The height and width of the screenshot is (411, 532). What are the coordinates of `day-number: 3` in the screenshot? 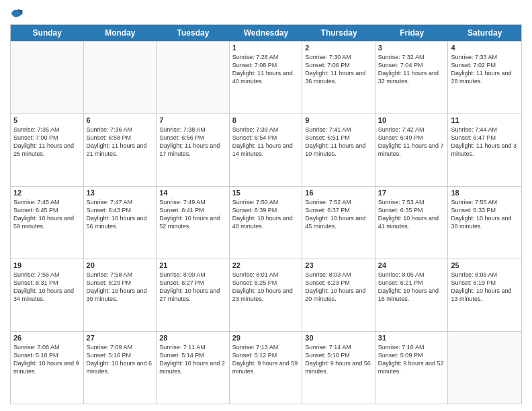 It's located at (412, 48).